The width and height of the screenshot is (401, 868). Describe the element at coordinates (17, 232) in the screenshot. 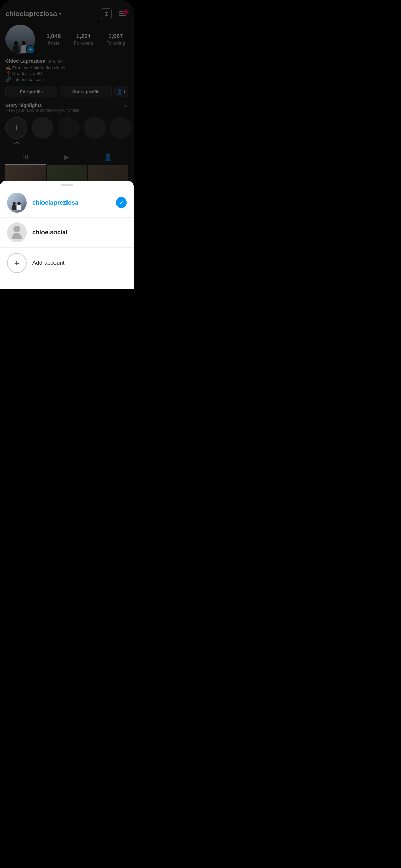

I see `account-avatar-chloe-social` at that location.